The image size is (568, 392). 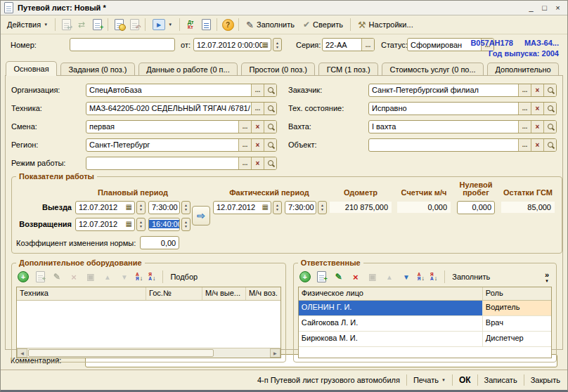 I want to click on watch-open-button, so click(x=550, y=126).